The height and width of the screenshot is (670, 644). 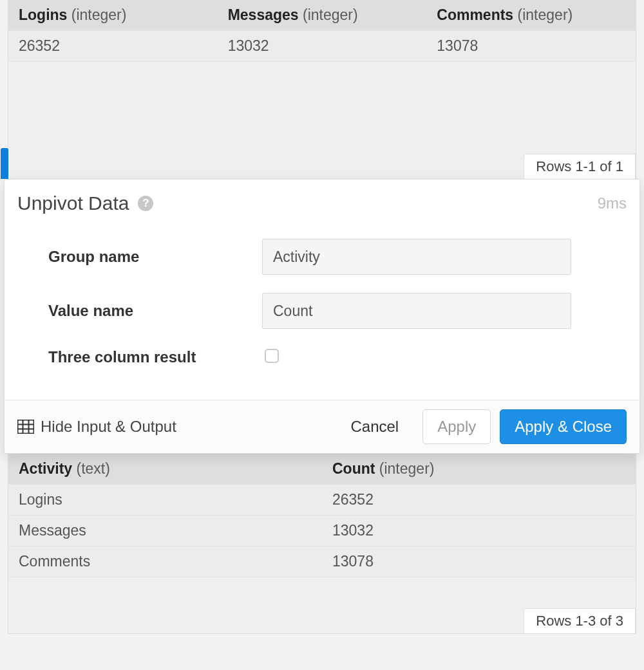 I want to click on input-row-counter: Rows 1-1 of 1, so click(x=580, y=166).